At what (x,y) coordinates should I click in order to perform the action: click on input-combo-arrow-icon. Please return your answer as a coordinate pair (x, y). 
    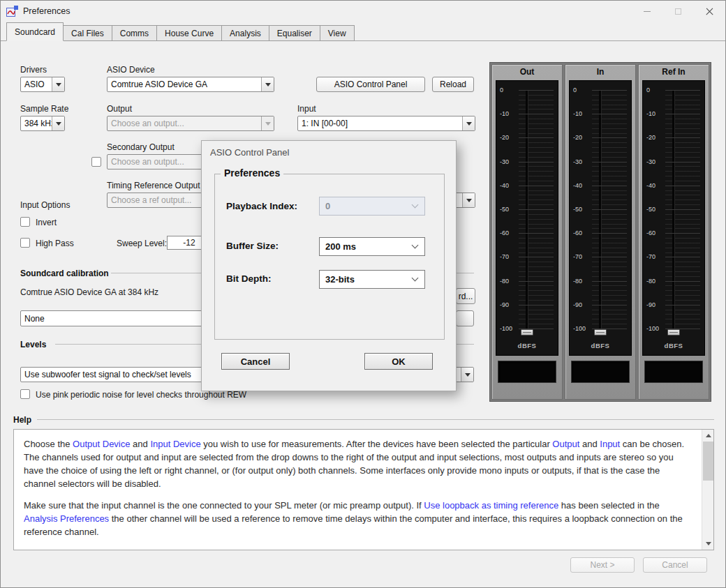
    Looking at the image, I should click on (468, 123).